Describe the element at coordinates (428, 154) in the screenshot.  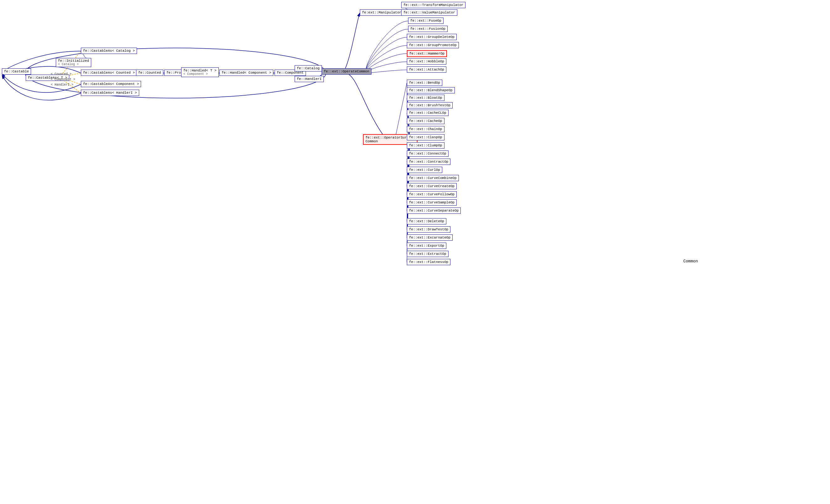
I see `node-connect-op: fe::ext::ConnectOp` at that location.